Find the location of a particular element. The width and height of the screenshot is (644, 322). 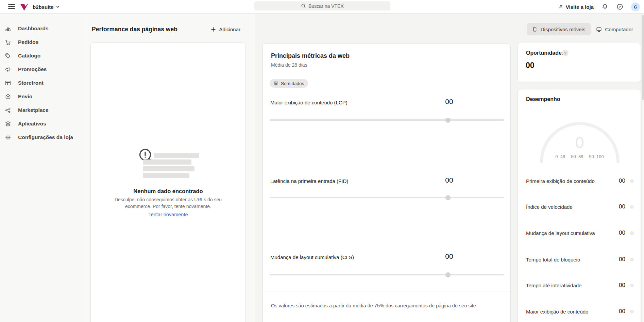

sidebar-item-label: Catálogo is located at coordinates (29, 56).